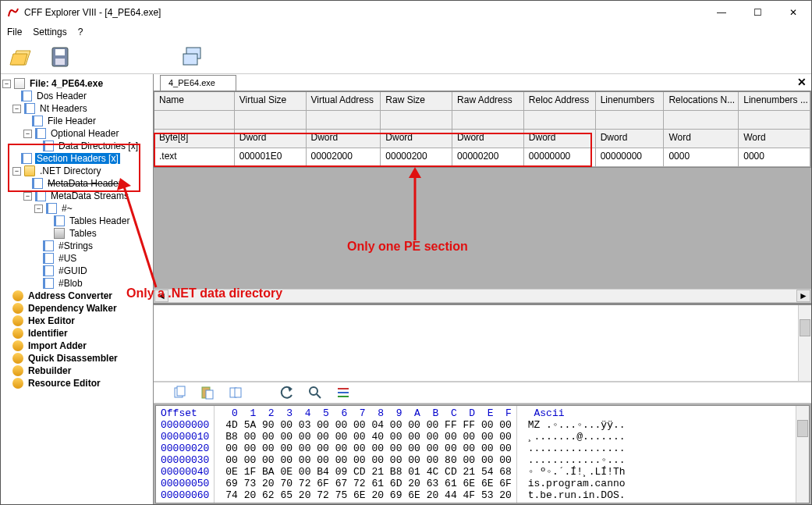 This screenshot has height=505, width=812. What do you see at coordinates (722, 12) in the screenshot?
I see `minimize-button: —` at bounding box center [722, 12].